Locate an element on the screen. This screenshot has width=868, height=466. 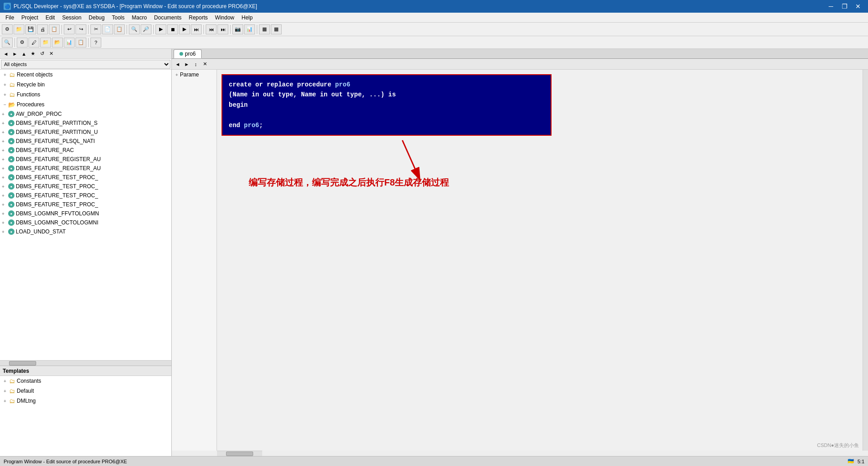
tb-grid1: ▦ is located at coordinates (264, 29).